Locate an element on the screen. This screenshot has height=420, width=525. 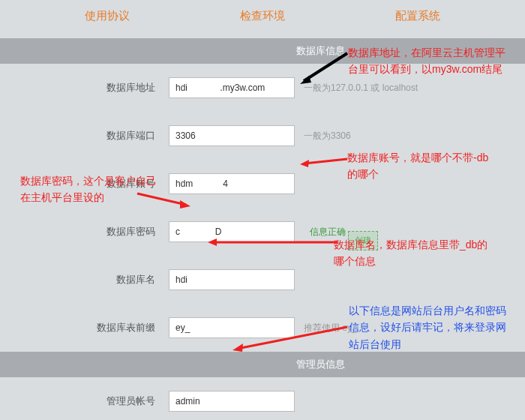
admin-user-input is located at coordinates (232, 401).